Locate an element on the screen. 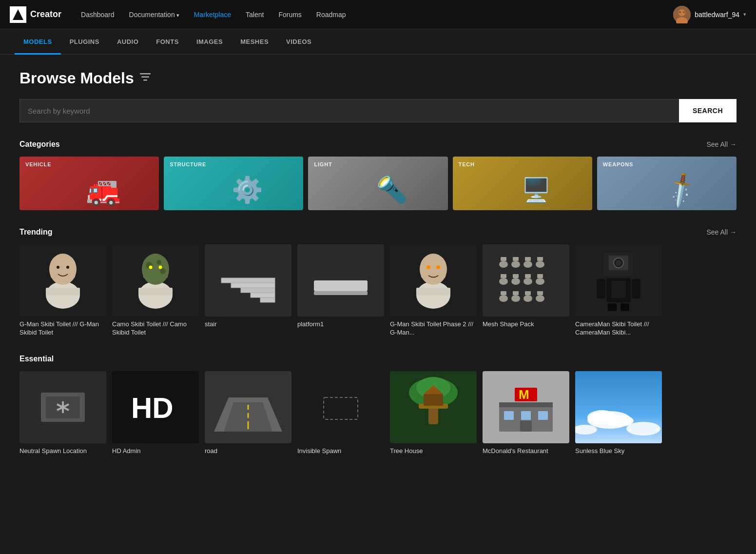  search-button: SEARCH is located at coordinates (708, 111).